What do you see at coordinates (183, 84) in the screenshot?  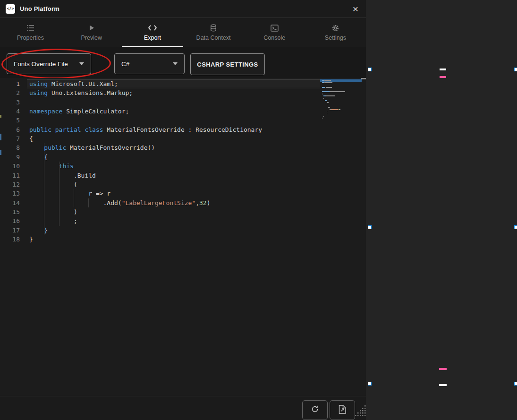 I see `code-line-1: 1using Microsoft.UI.Xaml;` at bounding box center [183, 84].